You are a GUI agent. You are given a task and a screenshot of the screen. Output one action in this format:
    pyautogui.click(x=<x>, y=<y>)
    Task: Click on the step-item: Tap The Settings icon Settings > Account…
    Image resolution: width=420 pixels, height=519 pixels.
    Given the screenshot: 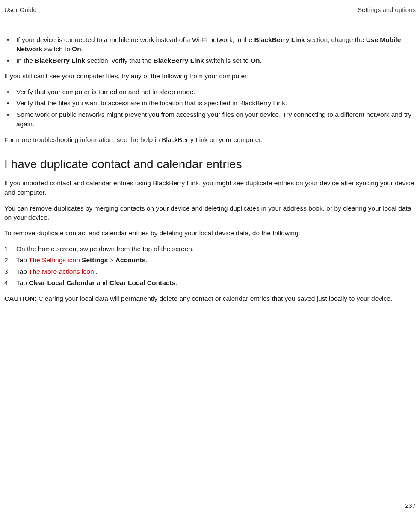 What is the action you would take?
    pyautogui.click(x=210, y=260)
    